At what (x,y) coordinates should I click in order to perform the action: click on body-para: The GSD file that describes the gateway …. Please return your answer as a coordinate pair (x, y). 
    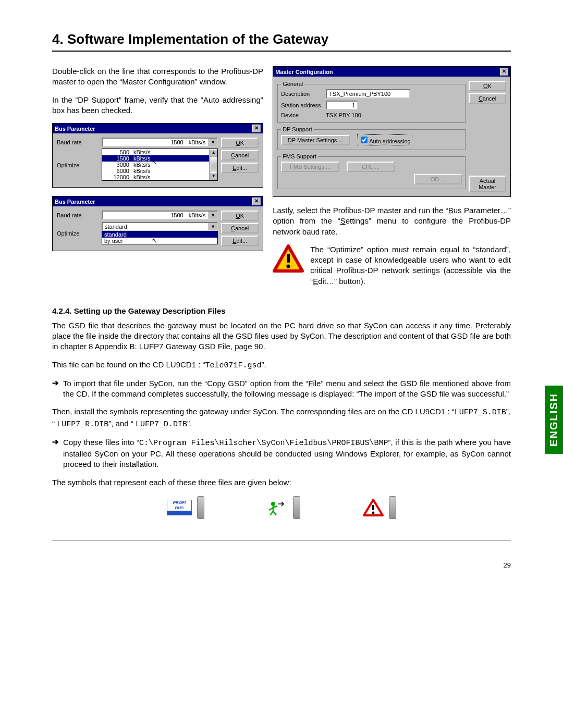
    Looking at the image, I should click on (282, 337).